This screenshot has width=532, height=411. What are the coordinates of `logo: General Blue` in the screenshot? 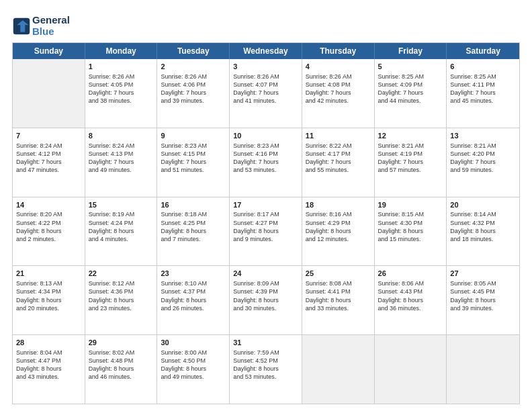 It's located at (41, 26).